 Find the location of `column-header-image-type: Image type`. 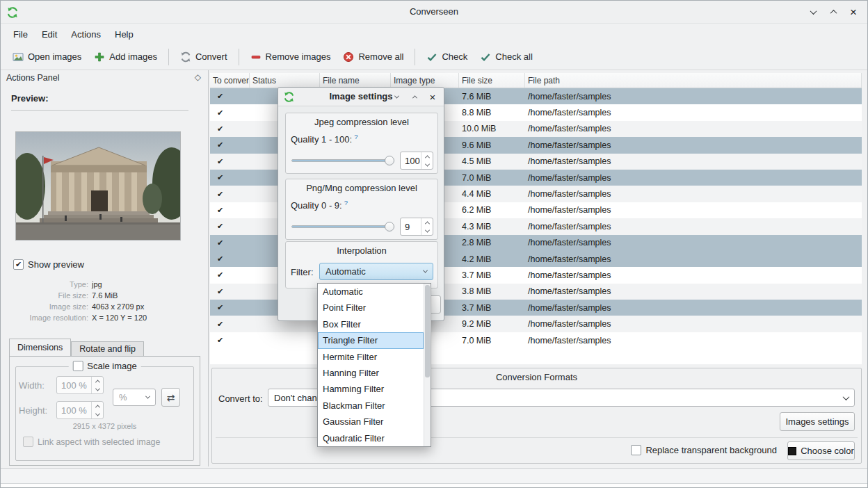

column-header-image-type: Image type is located at coordinates (425, 81).